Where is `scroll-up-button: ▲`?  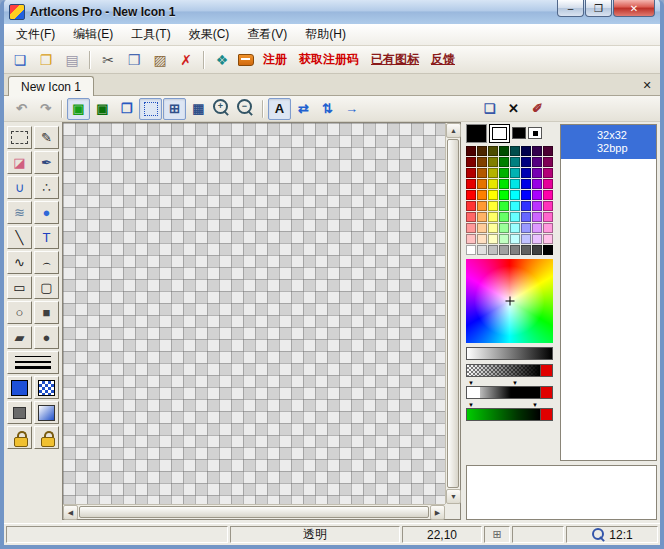 scroll-up-button: ▲ is located at coordinates (454, 130).